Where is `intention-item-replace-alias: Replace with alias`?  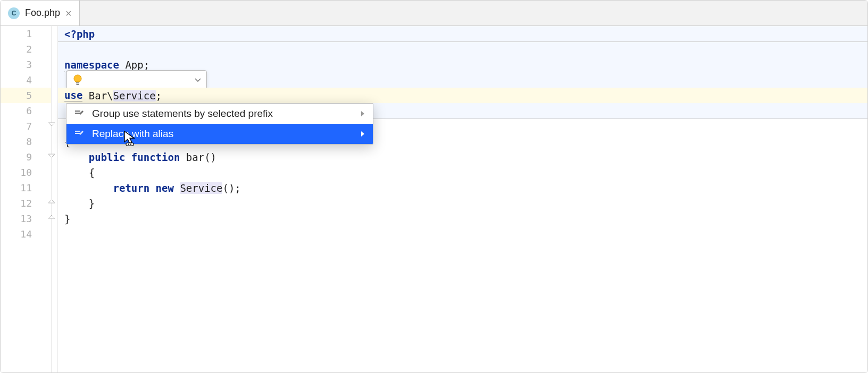 intention-item-replace-alias: Replace with alias is located at coordinates (220, 134).